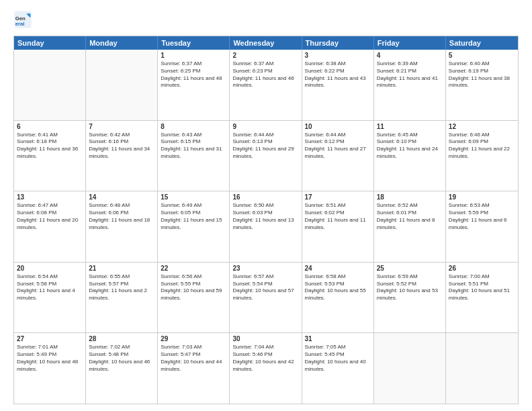 Image resolution: width=532 pixels, height=411 pixels. Describe the element at coordinates (122, 359) in the screenshot. I see `day-info: Sunrise: 7:02 AM Sunset: 5:48 PM Dayligh…` at that location.